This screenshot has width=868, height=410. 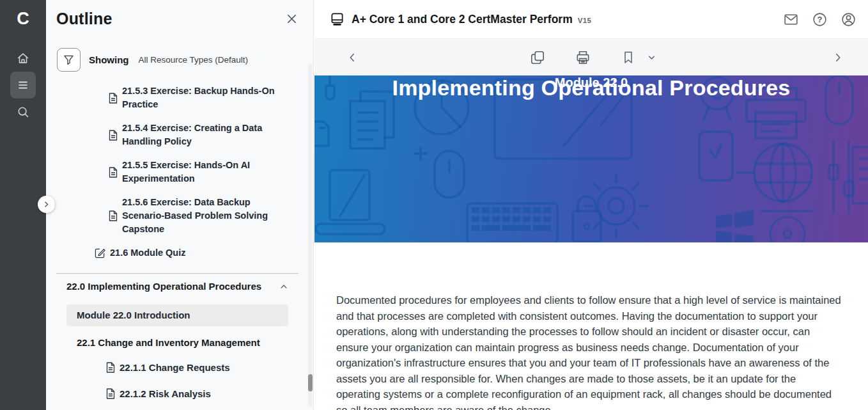 What do you see at coordinates (291, 19) in the screenshot?
I see `close-icon` at bounding box center [291, 19].